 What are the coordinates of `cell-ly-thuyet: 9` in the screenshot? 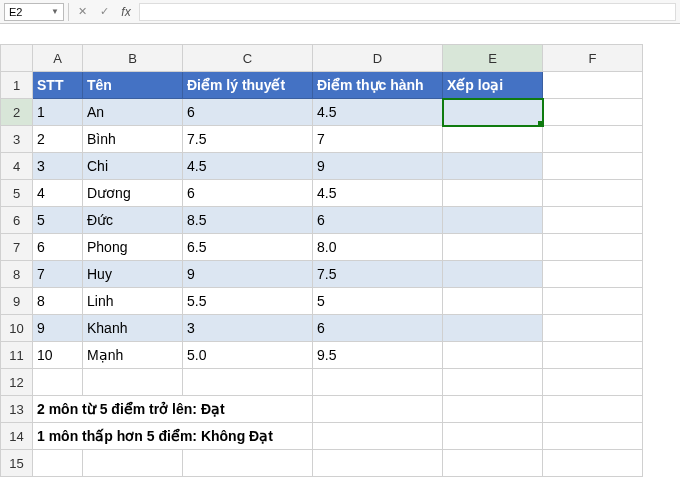 It's located at (248, 274).